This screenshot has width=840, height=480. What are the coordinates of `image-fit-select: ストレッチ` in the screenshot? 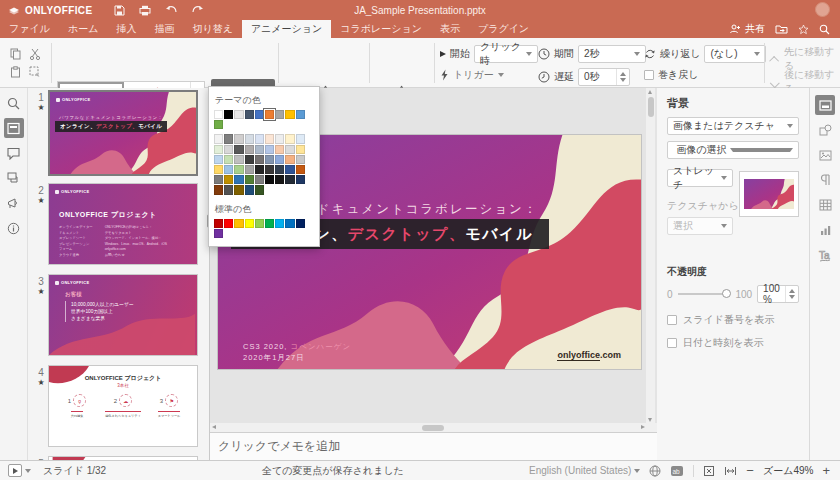 It's located at (700, 178).